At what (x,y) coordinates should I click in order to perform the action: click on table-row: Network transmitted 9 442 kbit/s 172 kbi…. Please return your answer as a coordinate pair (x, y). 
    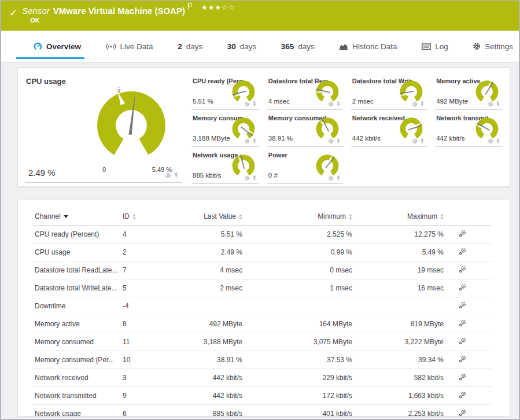
    Looking at the image, I should click on (263, 396).